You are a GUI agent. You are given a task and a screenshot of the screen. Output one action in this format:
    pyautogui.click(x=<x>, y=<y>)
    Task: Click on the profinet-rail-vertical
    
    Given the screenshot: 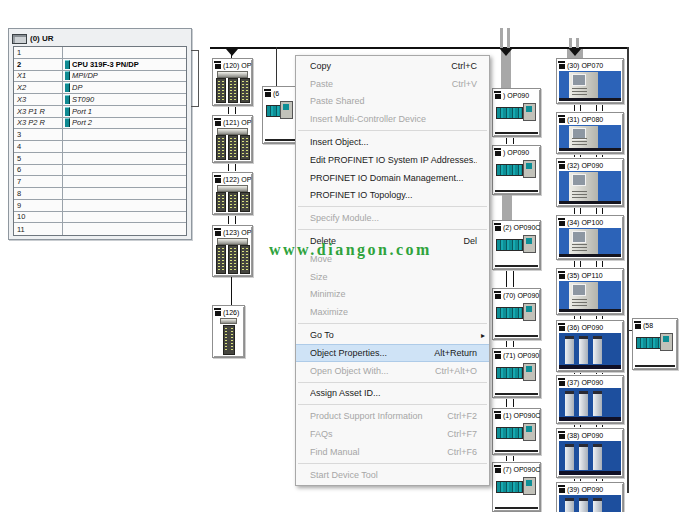 What is the action you would take?
    pyautogui.click(x=628, y=270)
    